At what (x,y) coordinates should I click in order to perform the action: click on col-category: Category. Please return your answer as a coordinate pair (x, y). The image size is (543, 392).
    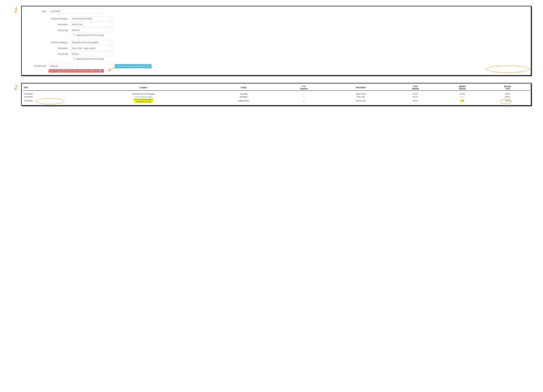
    Looking at the image, I should click on (143, 88).